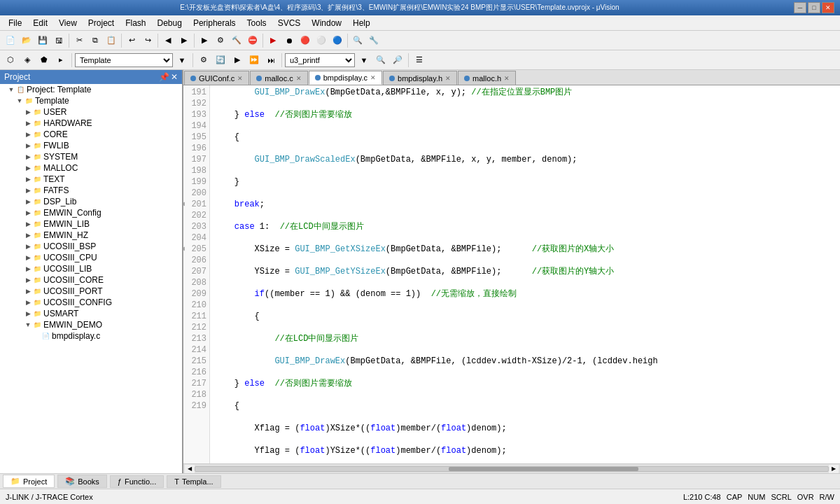  What do you see at coordinates (91, 168) in the screenshot?
I see `tree-malloc: ▶ 📁 MALLOC` at bounding box center [91, 168].